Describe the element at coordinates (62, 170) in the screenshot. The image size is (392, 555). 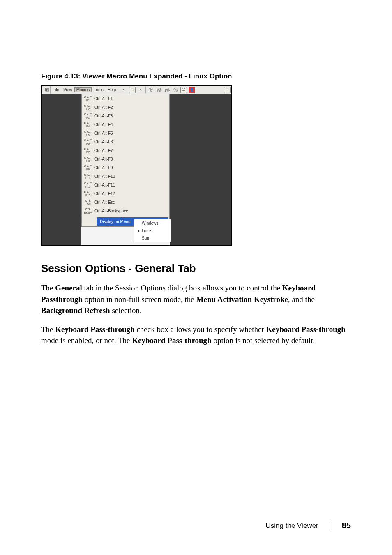
I see `viewer-body-left` at that location.